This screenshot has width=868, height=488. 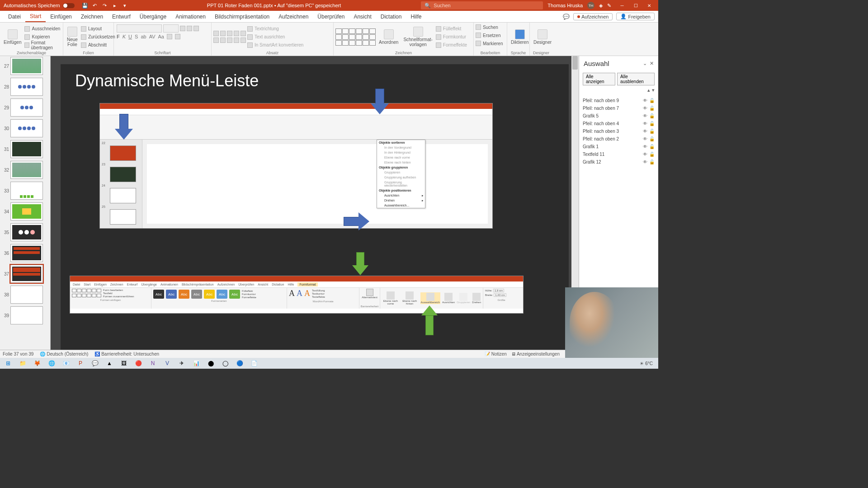 I want to click on select-button: Markieren, so click(x=489, y=43).